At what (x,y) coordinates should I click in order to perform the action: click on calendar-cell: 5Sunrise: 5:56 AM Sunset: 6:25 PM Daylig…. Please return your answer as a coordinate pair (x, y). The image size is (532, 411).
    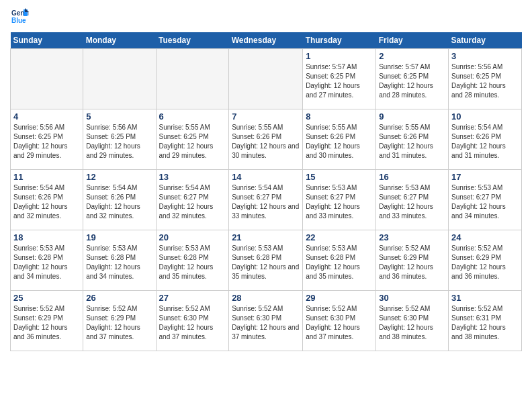
    Looking at the image, I should click on (120, 140).